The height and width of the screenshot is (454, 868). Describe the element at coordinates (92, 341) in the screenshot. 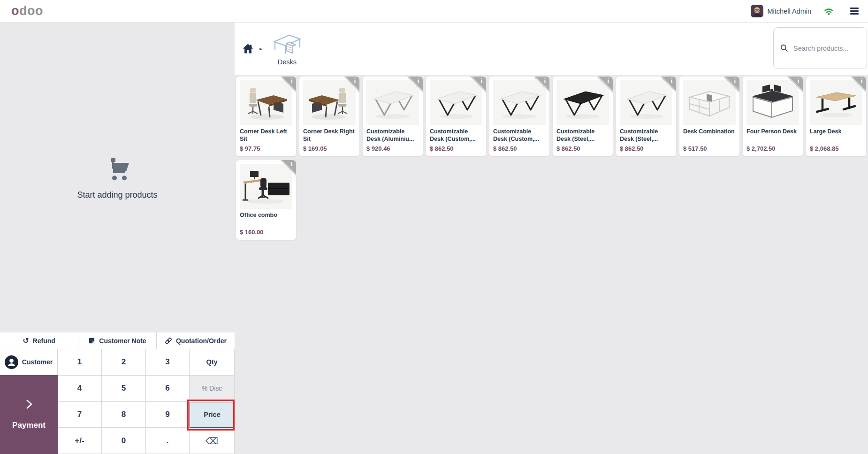

I see `note-icon` at that location.